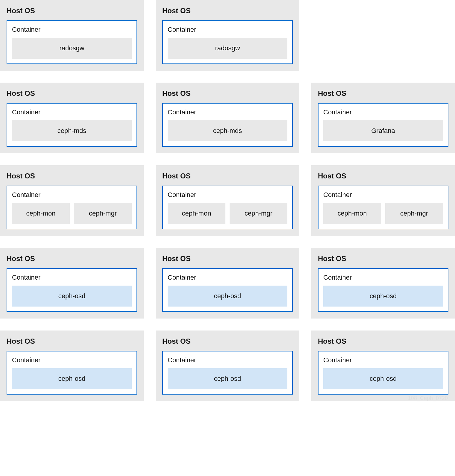 Image resolution: width=455 pixels, height=476 pixels. What do you see at coordinates (383, 131) in the screenshot?
I see `service-box: Grafana` at bounding box center [383, 131].